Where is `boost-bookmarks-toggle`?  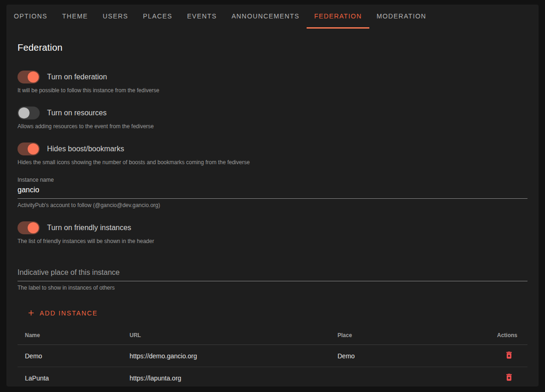 boost-bookmarks-toggle is located at coordinates (29, 149).